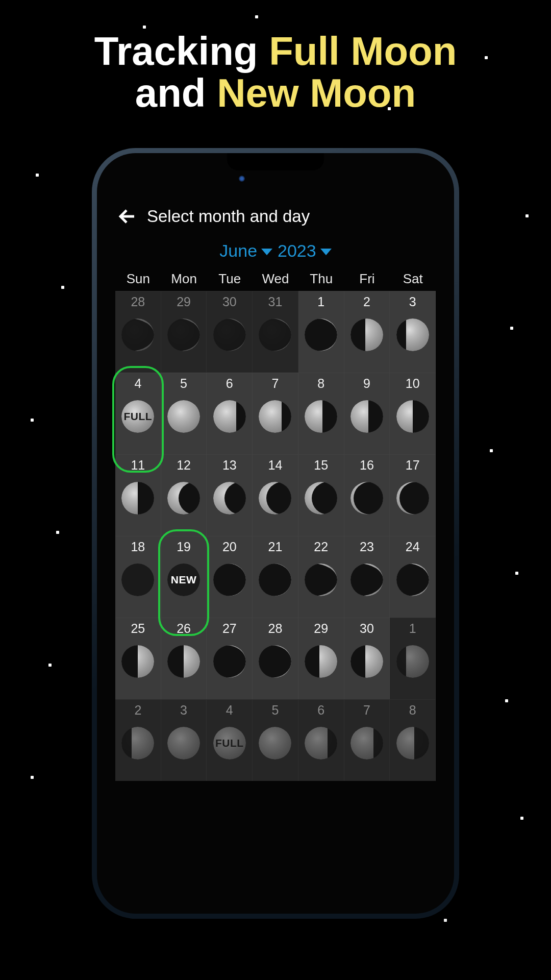 The width and height of the screenshot is (551, 980). What do you see at coordinates (138, 465) in the screenshot?
I see `day-number: 11` at bounding box center [138, 465].